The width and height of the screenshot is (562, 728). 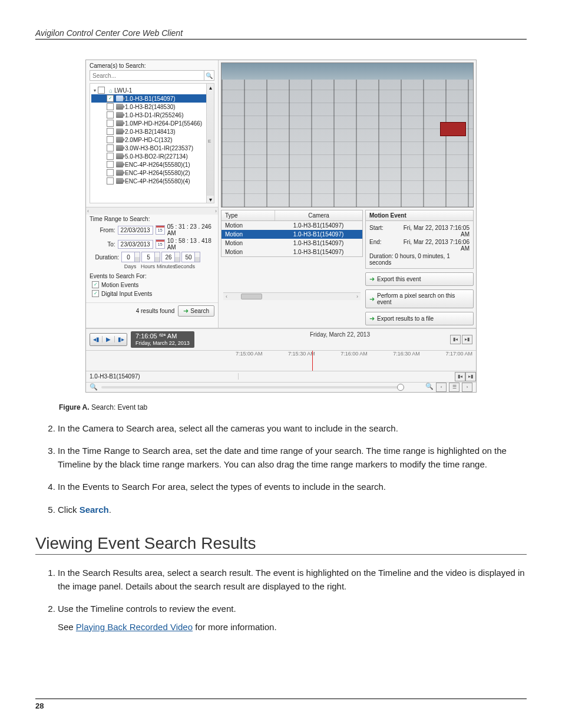 What do you see at coordinates (429, 387) in the screenshot?
I see `zoom-in-icon: 🔍` at bounding box center [429, 387].